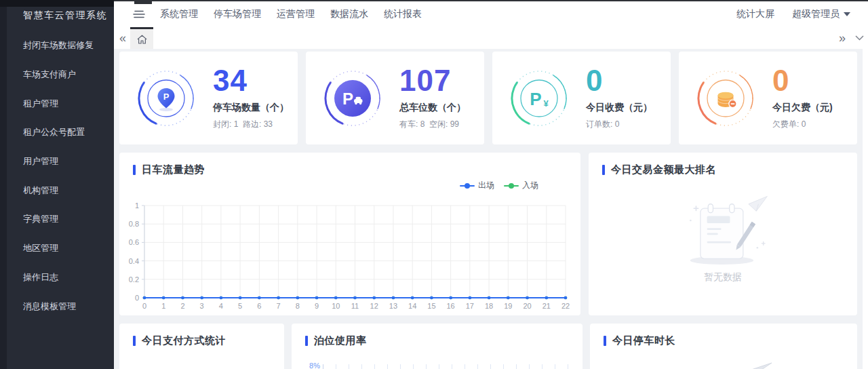  Describe the element at coordinates (57, 278) in the screenshot. I see `sidebar-item-oplog: 操作日志` at that location.